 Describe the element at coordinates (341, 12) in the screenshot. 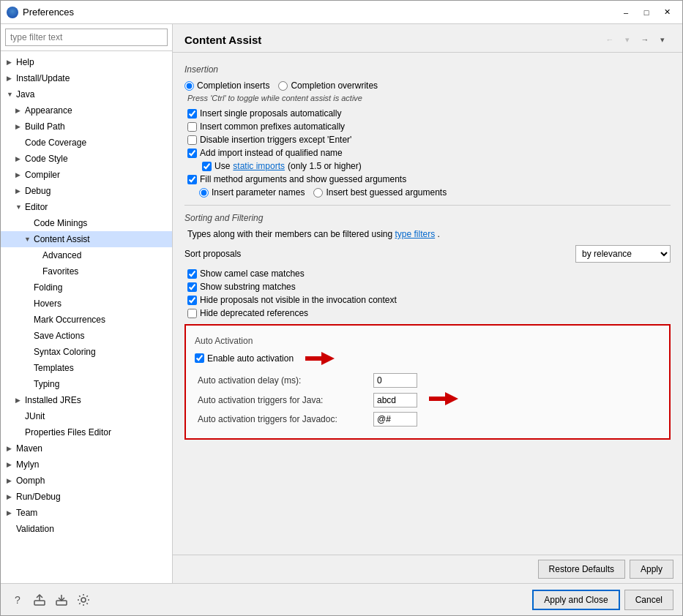

I see `title-bar: Preferences – □ ✕` at that location.